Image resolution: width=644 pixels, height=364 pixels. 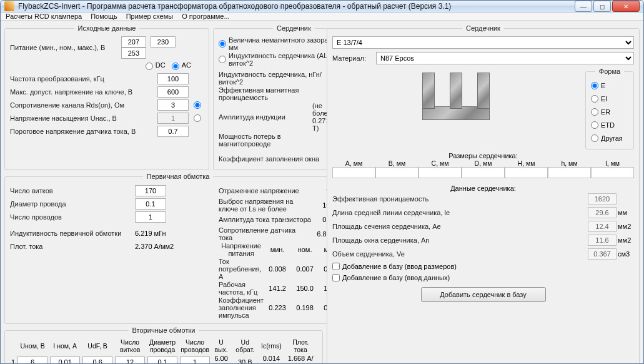 I want to click on menu-rcd: Расчеты RCD клампера, so click(x=44, y=16).